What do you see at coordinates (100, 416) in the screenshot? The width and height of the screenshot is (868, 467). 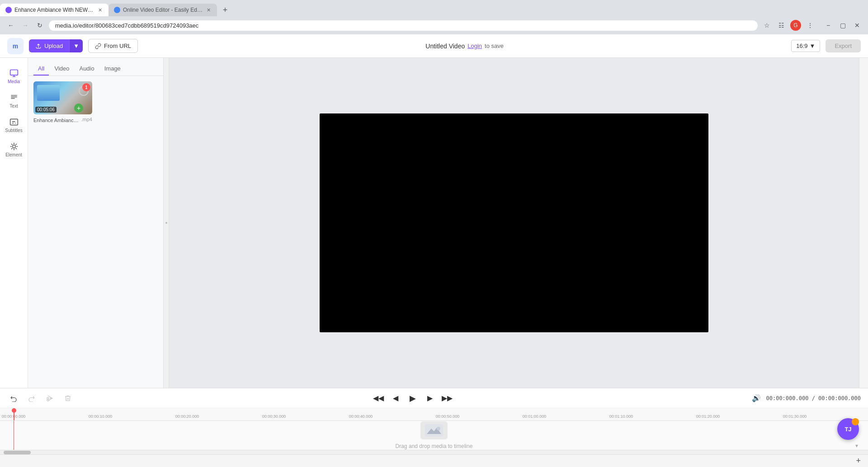 I see `ruler-mark-1: 00:00:10.000` at bounding box center [100, 416].